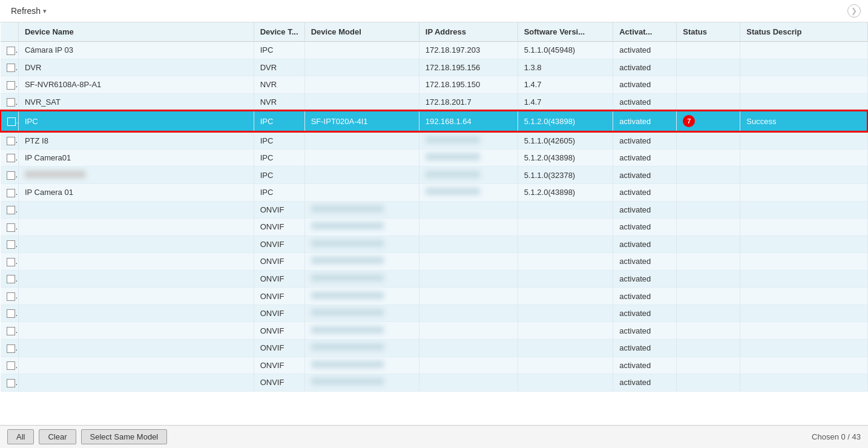 Image resolution: width=868 pixels, height=448 pixels. What do you see at coordinates (25, 11) in the screenshot?
I see `refresh-label: Refresh` at bounding box center [25, 11].